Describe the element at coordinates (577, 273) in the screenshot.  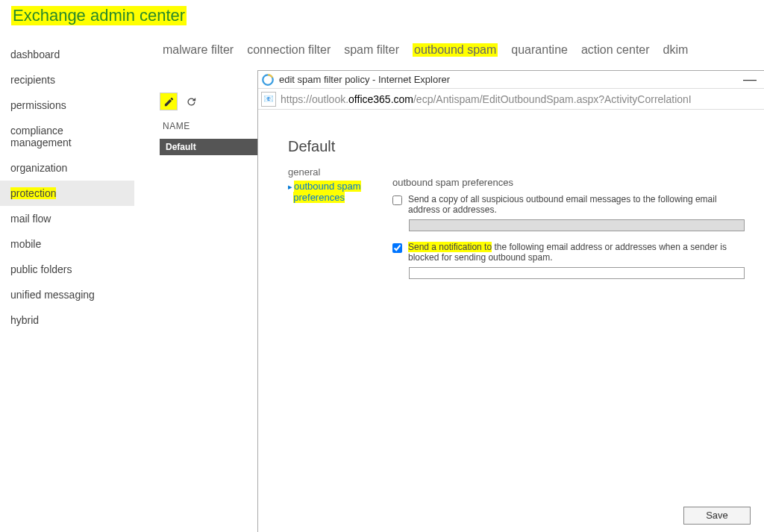
I see `input-notification-addresses` at that location.